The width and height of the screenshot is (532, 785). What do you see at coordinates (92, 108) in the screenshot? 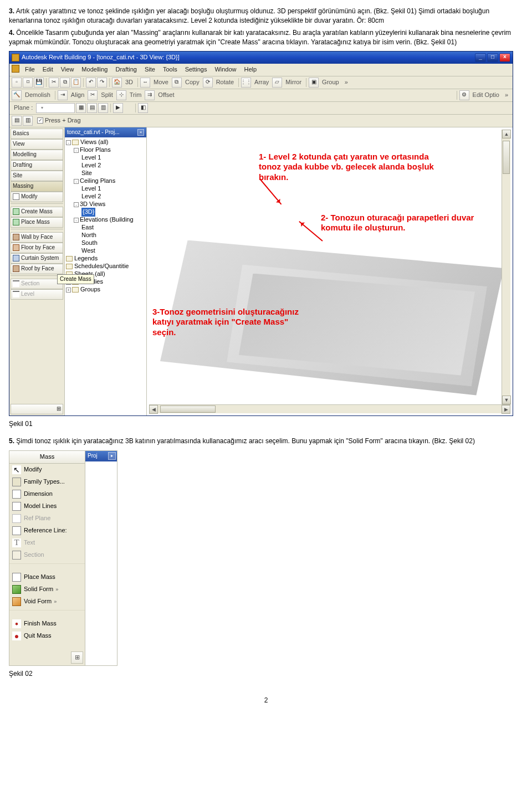
I see `plane-show-icon: ▤` at bounding box center [92, 108].